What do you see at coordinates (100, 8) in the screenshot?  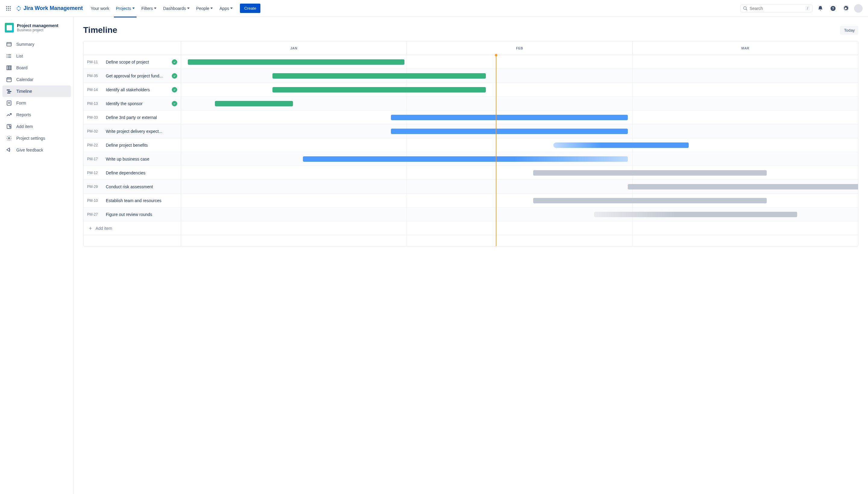 I see `nav-item-your-work: Your work` at bounding box center [100, 8].